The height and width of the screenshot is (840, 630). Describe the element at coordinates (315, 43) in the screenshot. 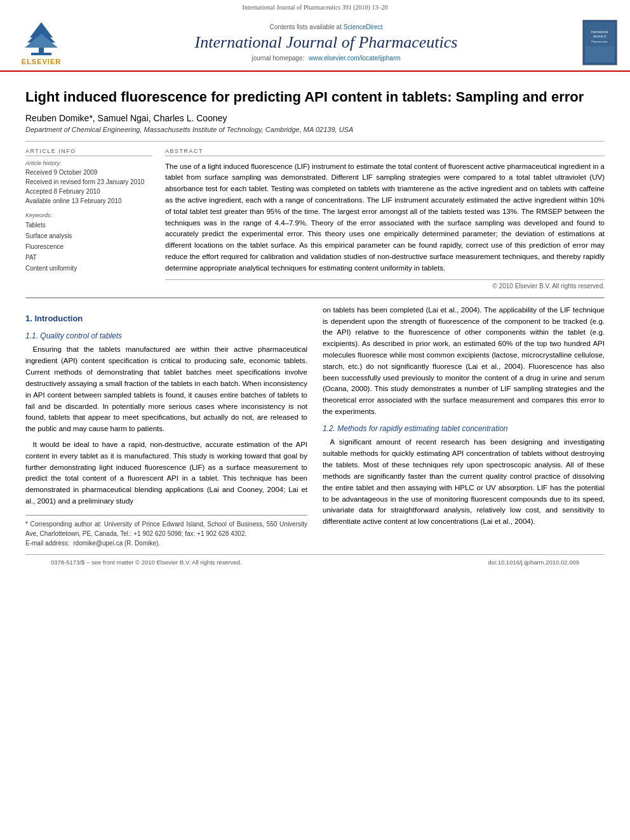

I see `journal-header: ELSEVIER Contents lists available at Sci…` at that location.